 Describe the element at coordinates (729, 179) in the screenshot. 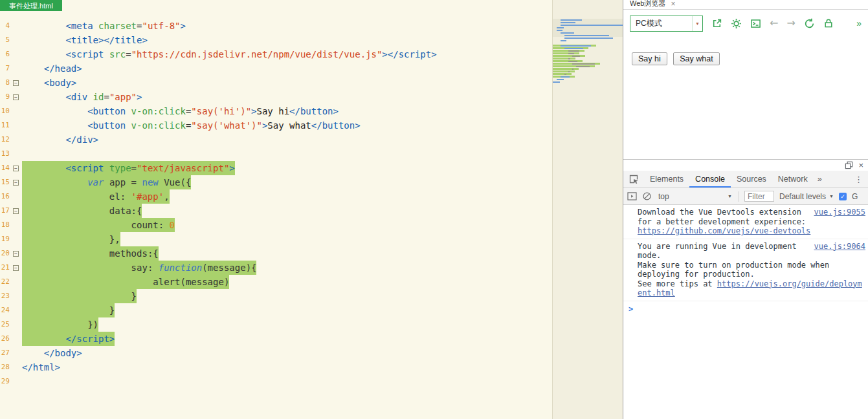

I see `devtools-tabs: ElementsConsoleSourcesNetwork` at that location.